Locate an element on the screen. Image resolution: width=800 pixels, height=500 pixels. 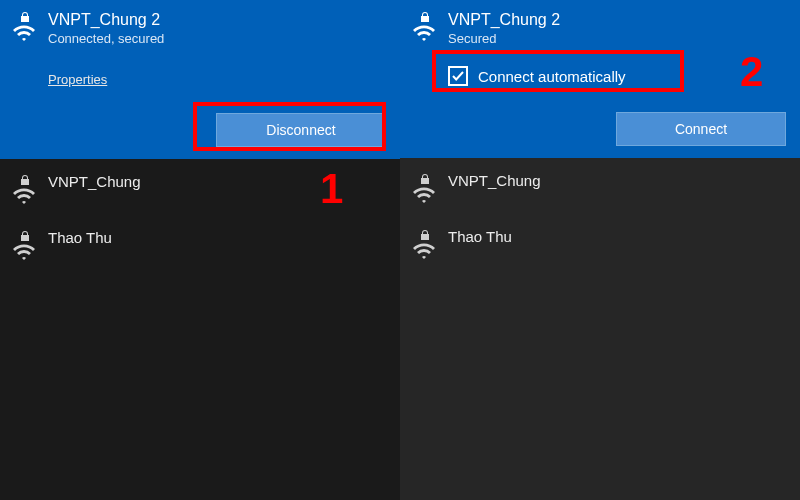
connect-automatically-checkbox is located at coordinates (458, 76).